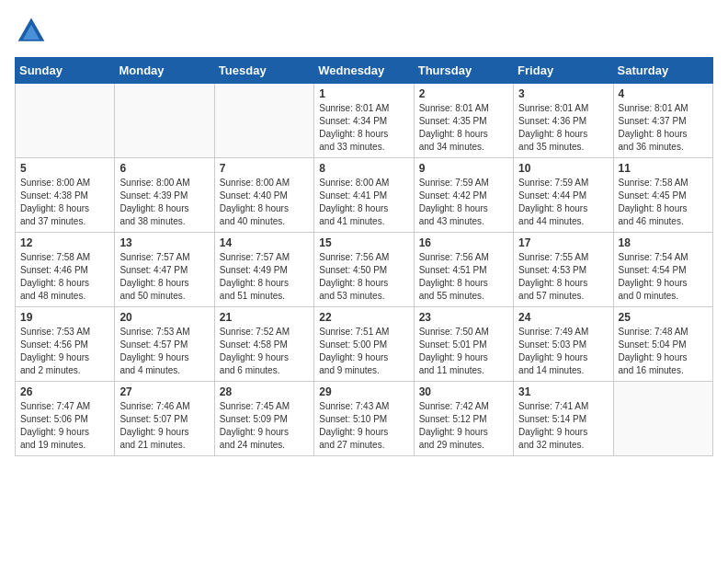 The height and width of the screenshot is (563, 728). What do you see at coordinates (364, 195) in the screenshot?
I see `day-cell: 8Sunrise: 8:00 AM Sunset: 4:41 PM Daylig…` at bounding box center [364, 195].